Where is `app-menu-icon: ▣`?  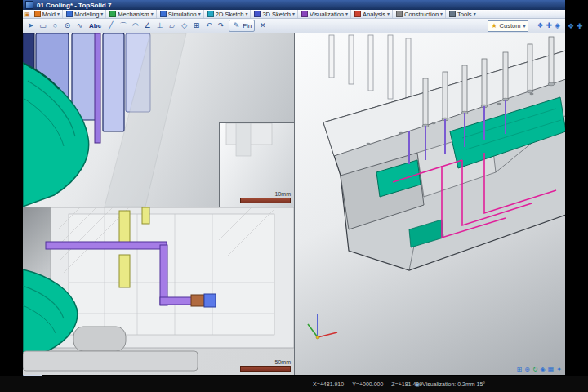
app-menu-icon: ▣ is located at coordinates (28, 15).